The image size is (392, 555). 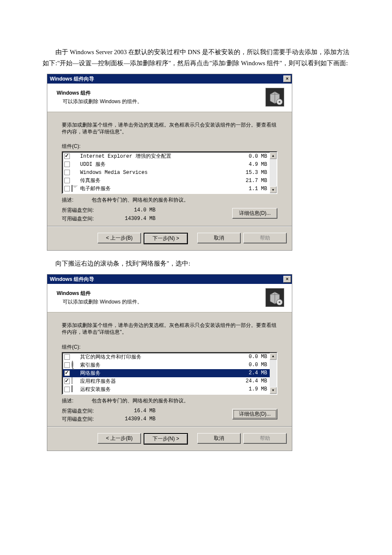 I want to click on intro-paragraph-2: 向下搬运右边的滚动条，找到"网络服务"，选中:, so click(x=196, y=264).